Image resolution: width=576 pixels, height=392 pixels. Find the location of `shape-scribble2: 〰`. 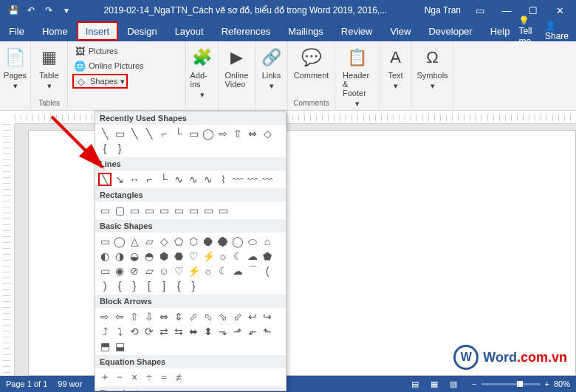

shape-scribble2: 〰 is located at coordinates (253, 179).